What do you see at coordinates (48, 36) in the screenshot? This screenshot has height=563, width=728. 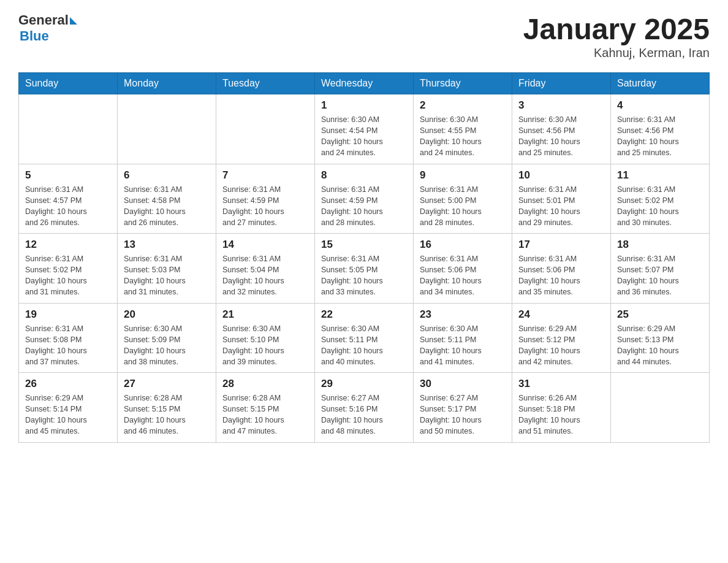 I see `logo-blue-text: Blue` at bounding box center [48, 36].